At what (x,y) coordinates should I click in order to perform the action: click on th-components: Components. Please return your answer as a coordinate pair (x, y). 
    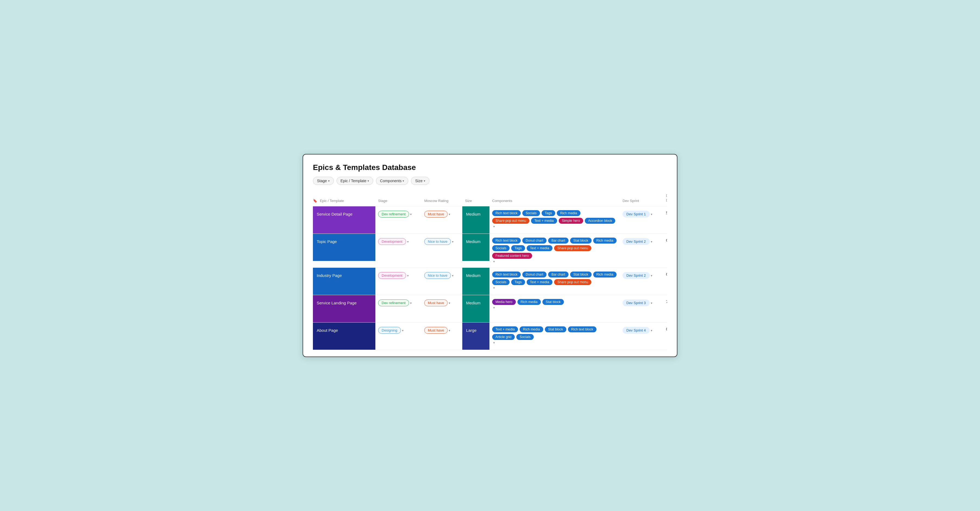
    Looking at the image, I should click on (555, 198).